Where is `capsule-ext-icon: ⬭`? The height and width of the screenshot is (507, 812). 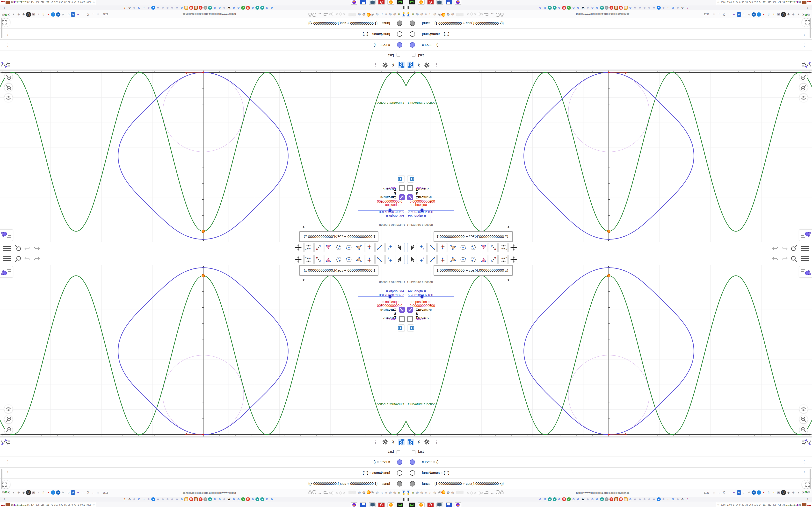
capsule-ext-icon: ⬭ is located at coordinates (68, 15).